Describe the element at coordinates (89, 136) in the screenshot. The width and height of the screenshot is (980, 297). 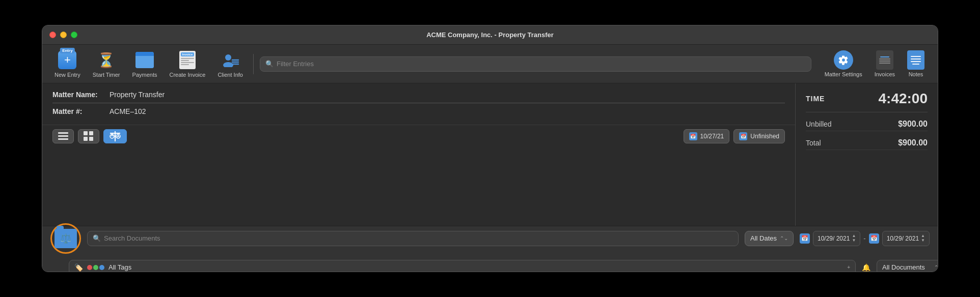
I see `grid-view-button` at that location.